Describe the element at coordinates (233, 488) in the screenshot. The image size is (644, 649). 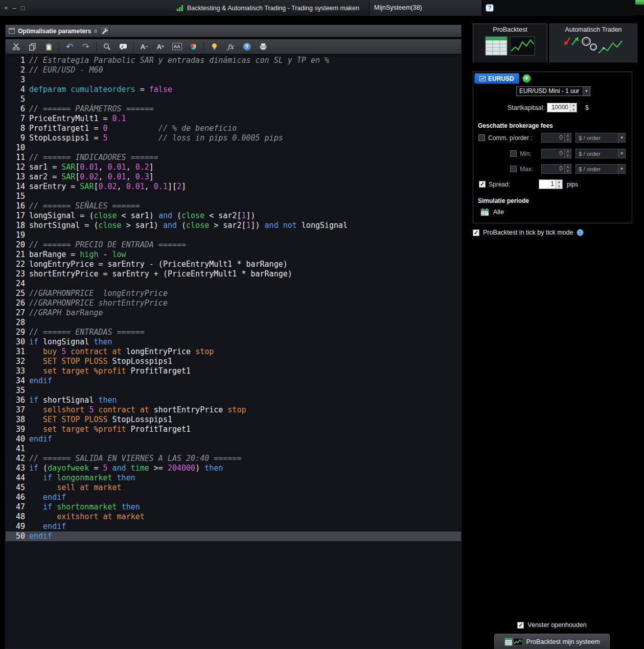
I see `code-line: 45 sell at market` at that location.